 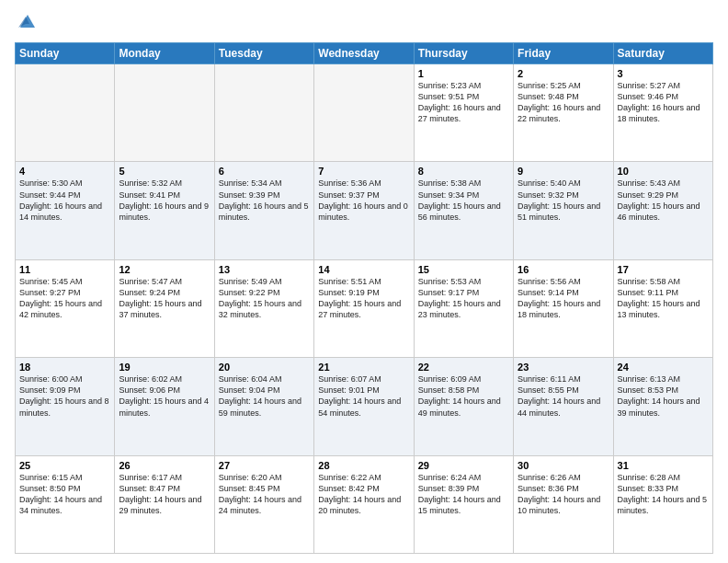 I want to click on day-number: 27, so click(x=265, y=465).